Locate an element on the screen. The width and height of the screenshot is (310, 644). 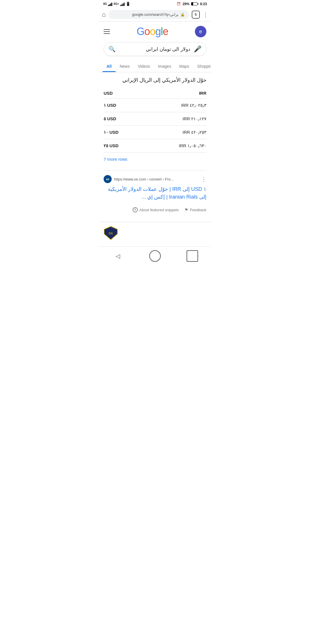
usd-5: ٥ USD is located at coordinates (110, 119).